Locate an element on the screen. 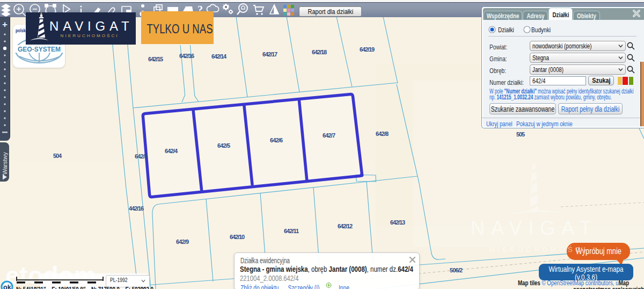 This screenshot has width=644, height=289. svg-text: 642/9 is located at coordinates (182, 242).